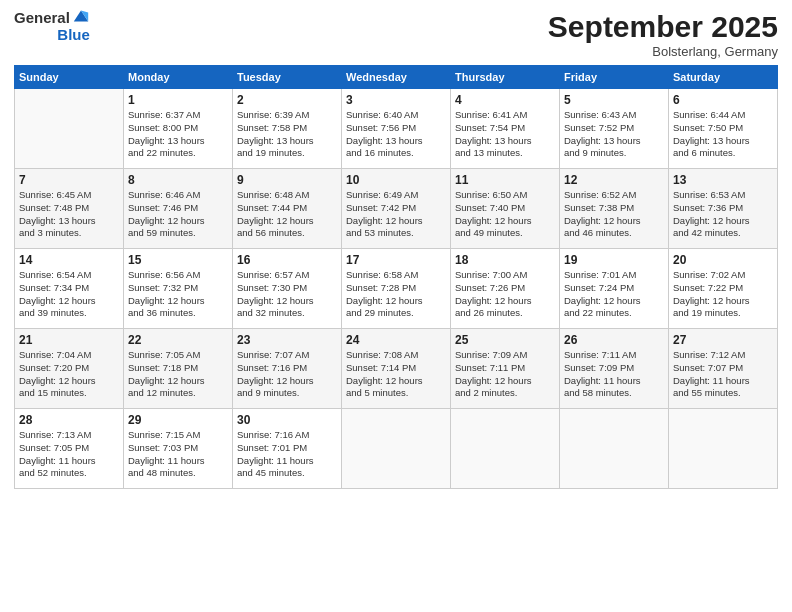 The image size is (792, 612). I want to click on calendar-cell: 2Sunrise: 6:39 AM Sunset: 7:58 PM Daylig…, so click(288, 129).